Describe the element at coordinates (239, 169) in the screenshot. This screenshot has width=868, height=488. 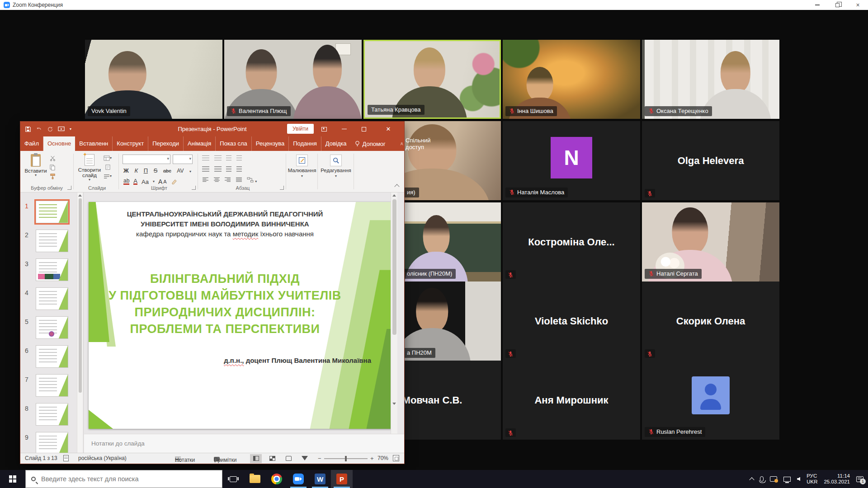
I see `align-text-icon` at that location.